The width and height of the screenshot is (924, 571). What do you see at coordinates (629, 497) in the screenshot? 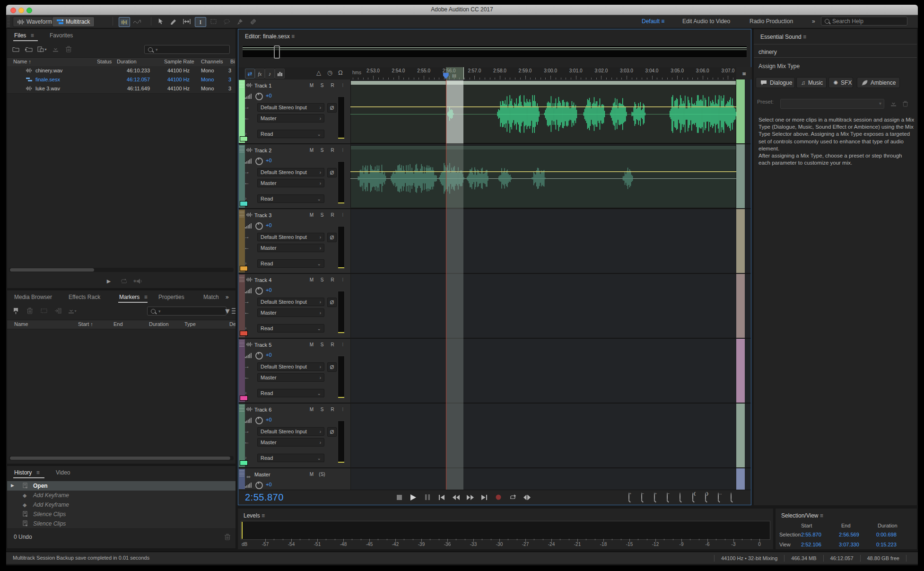
I see `zoom-in-time-button: +` at bounding box center [629, 497].